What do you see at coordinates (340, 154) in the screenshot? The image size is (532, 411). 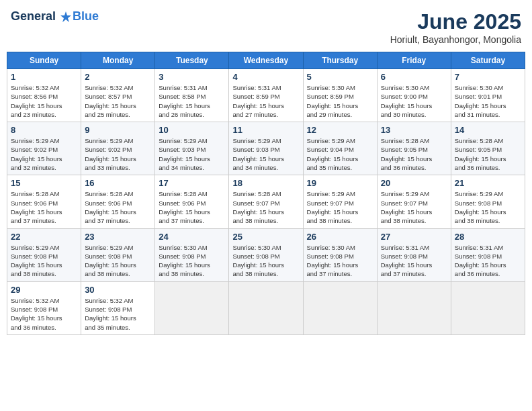 I see `day-info: Sunrise: 5:29 AM Sunset: 9:04 PM Dayligh…` at bounding box center [340, 154].